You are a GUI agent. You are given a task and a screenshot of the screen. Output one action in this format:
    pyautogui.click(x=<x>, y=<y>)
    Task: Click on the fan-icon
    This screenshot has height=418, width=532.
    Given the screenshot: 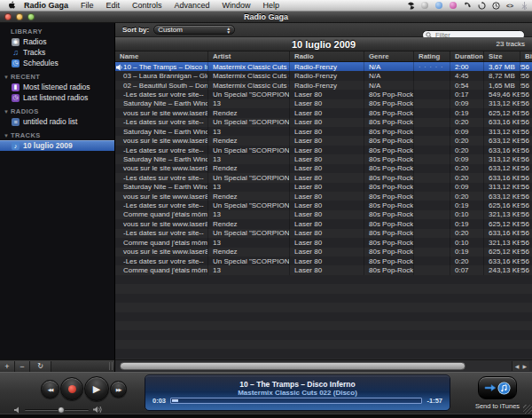 What is the action you would take?
    pyautogui.click(x=411, y=5)
    